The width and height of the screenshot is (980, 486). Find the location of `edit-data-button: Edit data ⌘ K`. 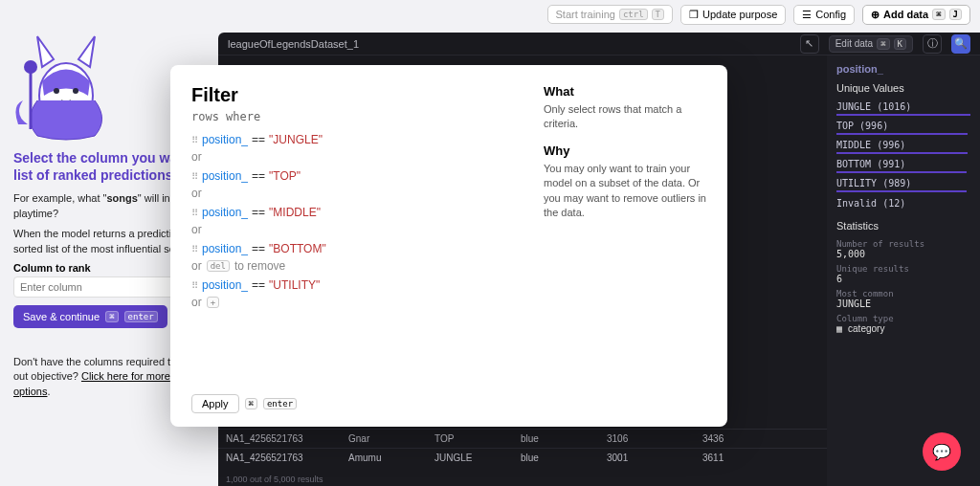

edit-data-button: Edit data ⌘ K is located at coordinates (871, 44).